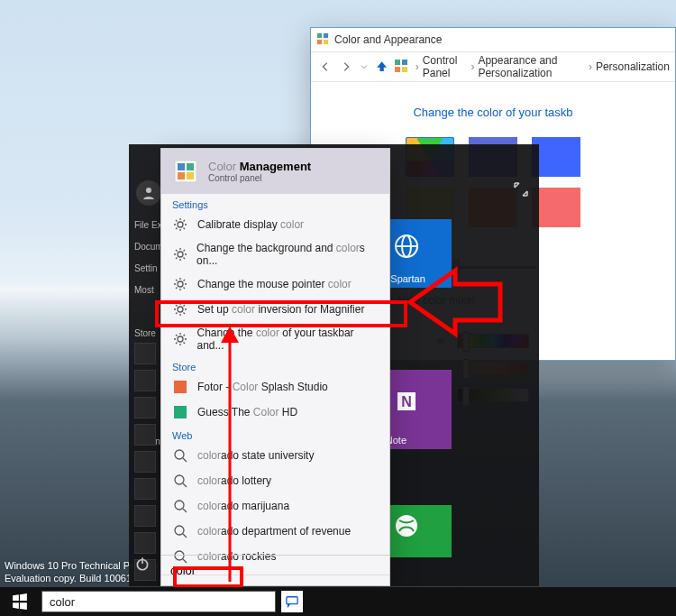 This screenshot has height=616, width=676. Describe the element at coordinates (633, 67) in the screenshot. I see `crumb-personalization: Personalization` at that location.